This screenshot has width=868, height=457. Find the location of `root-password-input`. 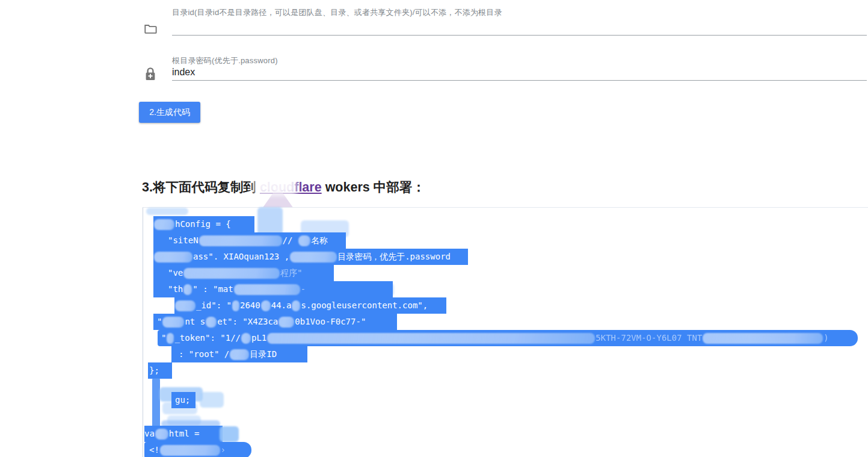

root-password-input is located at coordinates (520, 73).